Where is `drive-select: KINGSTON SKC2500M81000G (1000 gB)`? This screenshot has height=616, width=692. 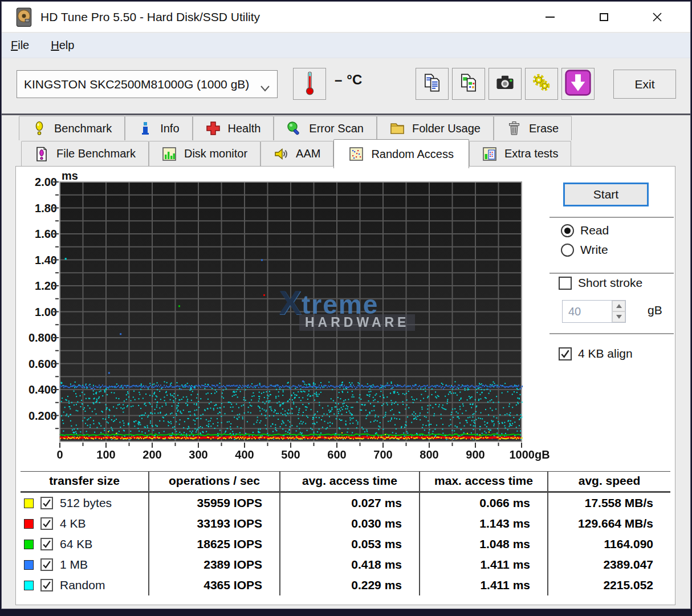 drive-select: KINGSTON SKC2500M81000G (1000 gB) is located at coordinates (147, 84).